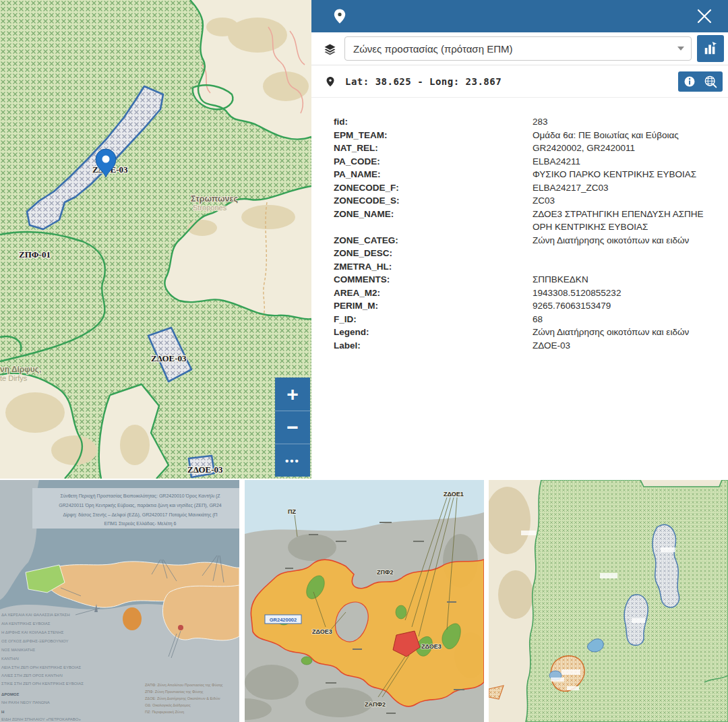 This screenshot has width=728, height=722. What do you see at coordinates (423, 82) in the screenshot?
I see `coordinates-value: Lat: 38.625 - Long: 23.867` at bounding box center [423, 82].